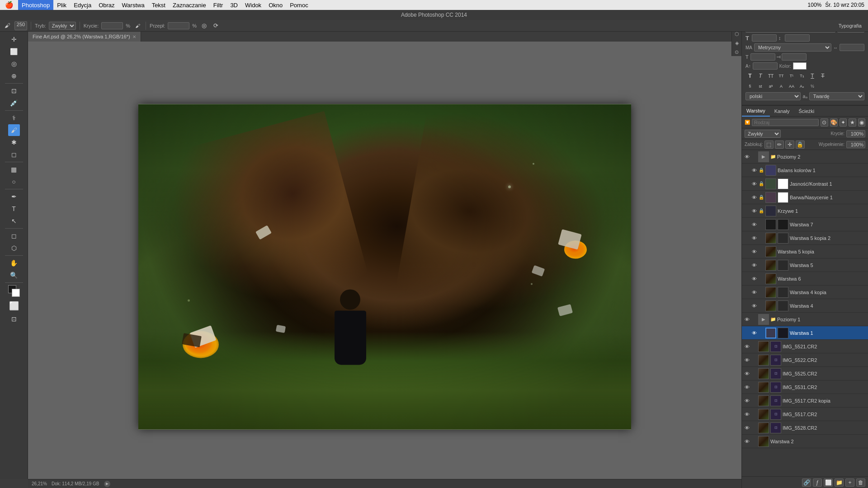 Image resolution: width=868 pixels, height=488 pixels. Describe the element at coordinates (754, 292) in the screenshot. I see `vis-w4k: 👁` at that location.